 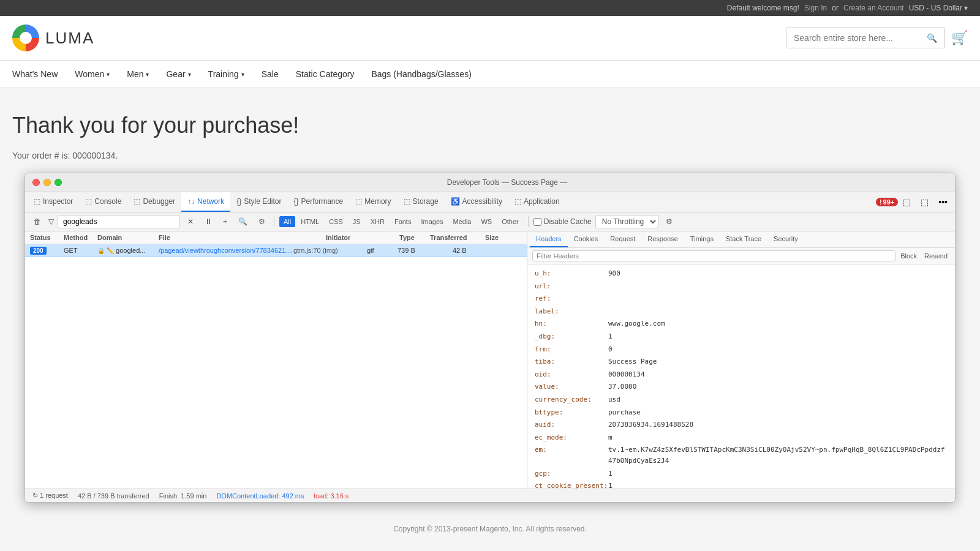 What do you see at coordinates (415, 238) in the screenshot?
I see `header-type: Type` at bounding box center [415, 238].